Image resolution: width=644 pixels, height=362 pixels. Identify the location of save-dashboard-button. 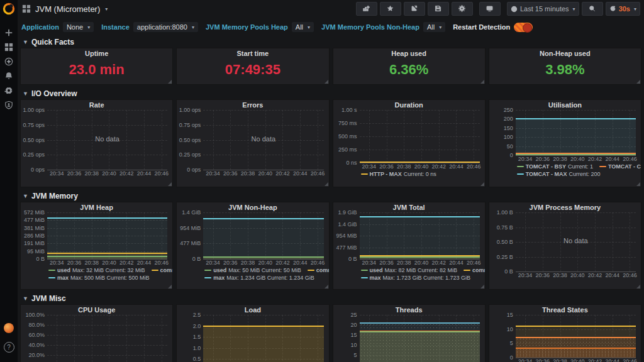
(438, 9).